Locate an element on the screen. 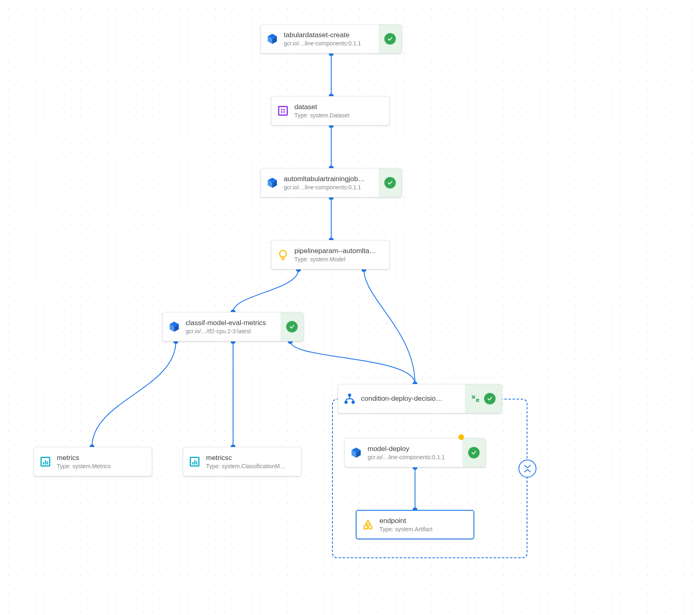 The image size is (700, 615). warning-dot-icon is located at coordinates (461, 437).